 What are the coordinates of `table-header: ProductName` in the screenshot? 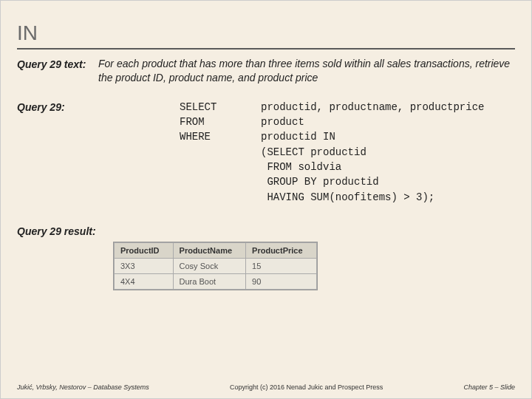 It's located at (210, 250).